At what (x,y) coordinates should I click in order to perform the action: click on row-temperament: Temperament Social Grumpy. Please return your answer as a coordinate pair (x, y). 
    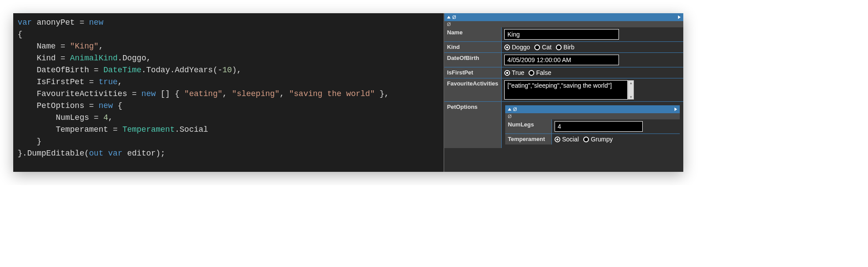
    Looking at the image, I should click on (592, 139).